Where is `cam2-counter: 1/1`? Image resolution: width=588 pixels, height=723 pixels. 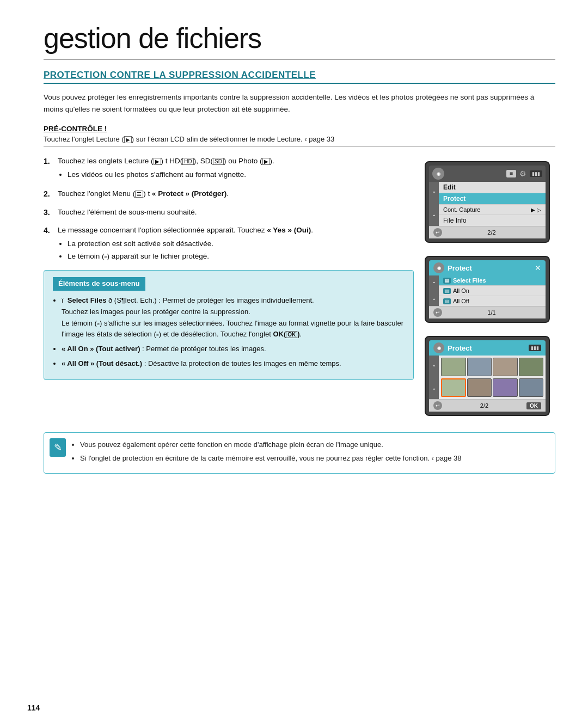
cam2-counter: 1/1 is located at coordinates (491, 313).